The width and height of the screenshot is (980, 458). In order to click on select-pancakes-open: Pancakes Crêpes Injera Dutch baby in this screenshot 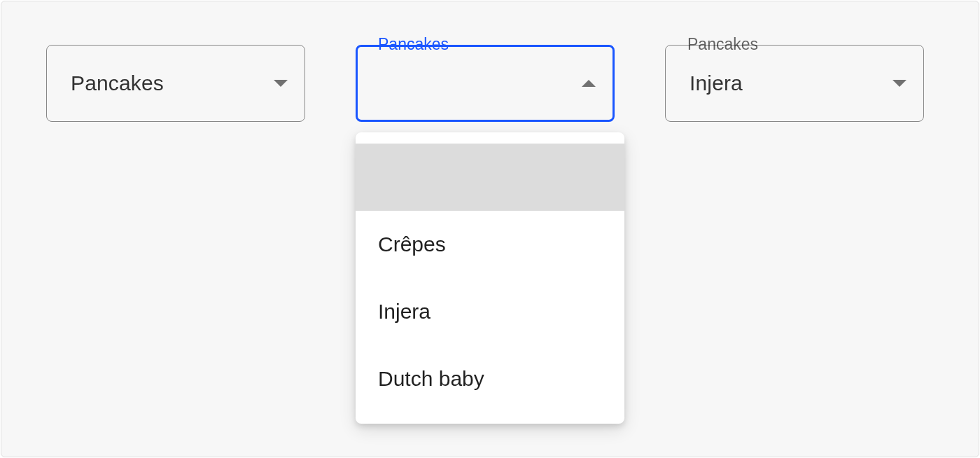, I will do `click(485, 83)`.